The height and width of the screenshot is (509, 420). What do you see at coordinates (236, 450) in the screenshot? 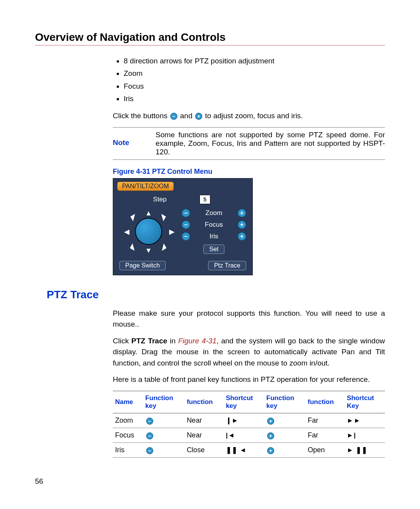
I see `pause-rew-icon: ❚❚ ◄` at bounding box center [236, 450].